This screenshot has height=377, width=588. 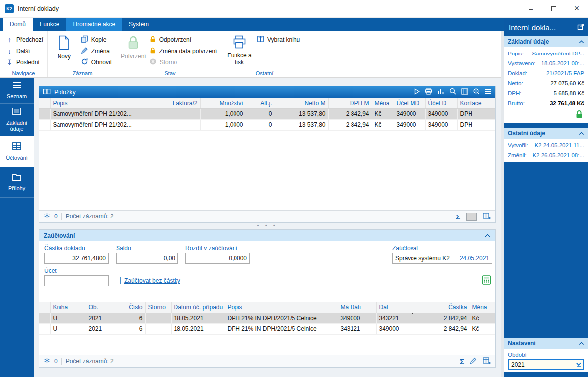 I want to click on col-dph: DPH M, so click(x=350, y=103).